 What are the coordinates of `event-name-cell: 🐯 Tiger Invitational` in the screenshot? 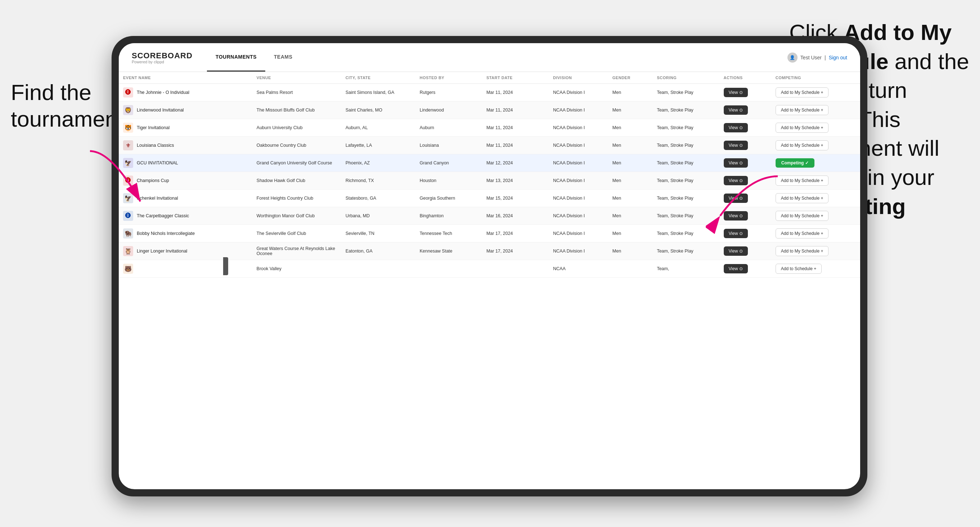 It's located at (186, 128).